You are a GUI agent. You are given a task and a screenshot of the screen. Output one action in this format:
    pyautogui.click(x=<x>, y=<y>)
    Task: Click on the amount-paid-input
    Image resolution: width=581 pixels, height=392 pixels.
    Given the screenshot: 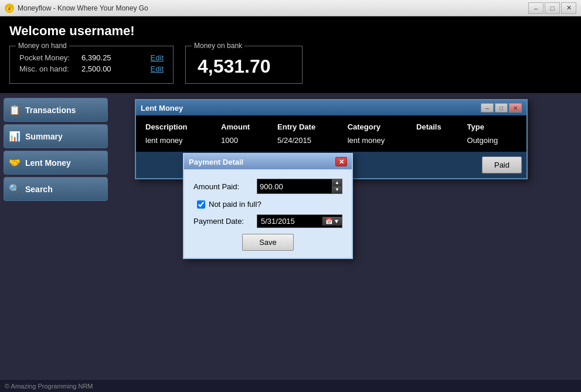 What is the action you would take?
    pyautogui.click(x=294, y=186)
    